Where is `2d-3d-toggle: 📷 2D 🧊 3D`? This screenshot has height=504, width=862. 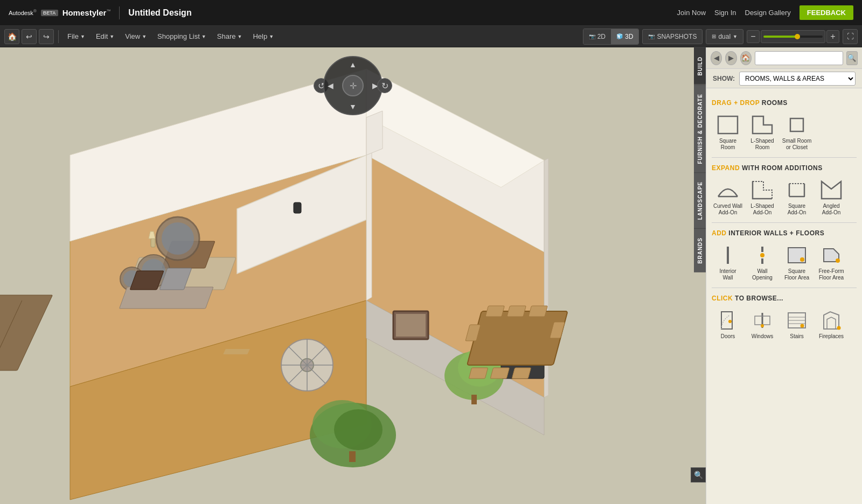 2d-3d-toggle: 📷 2D 🧊 3D is located at coordinates (611, 37).